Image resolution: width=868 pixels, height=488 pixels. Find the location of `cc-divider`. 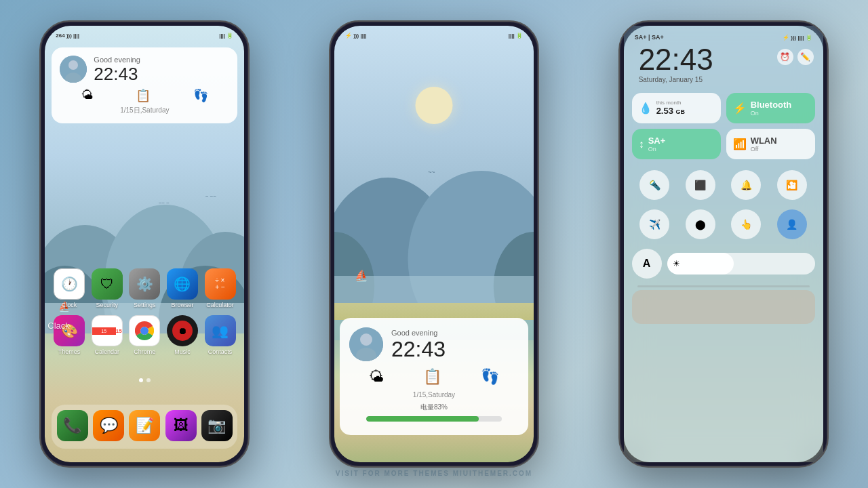

cc-divider is located at coordinates (724, 286).